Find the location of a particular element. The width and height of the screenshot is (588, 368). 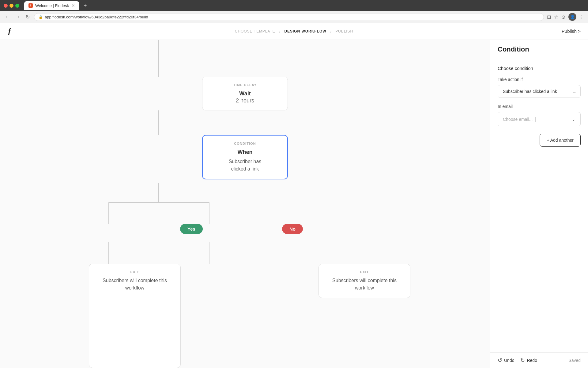

yes-badge-wrapper: Yes is located at coordinates (191, 229).